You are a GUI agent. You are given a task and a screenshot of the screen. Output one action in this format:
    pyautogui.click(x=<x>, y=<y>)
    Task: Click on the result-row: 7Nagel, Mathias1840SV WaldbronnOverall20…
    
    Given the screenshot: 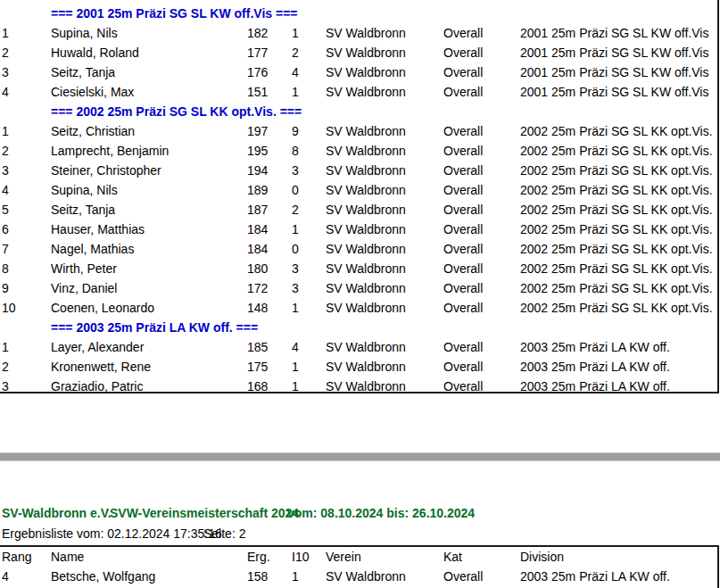 What is the action you would take?
    pyautogui.click(x=359, y=249)
    